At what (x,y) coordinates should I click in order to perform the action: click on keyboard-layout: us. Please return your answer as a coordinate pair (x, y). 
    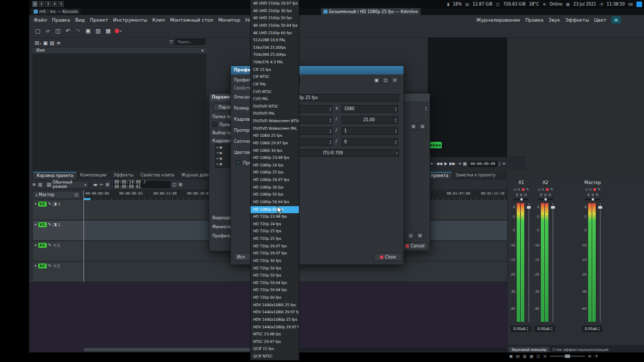
    Looking at the image, I should click on (631, 4).